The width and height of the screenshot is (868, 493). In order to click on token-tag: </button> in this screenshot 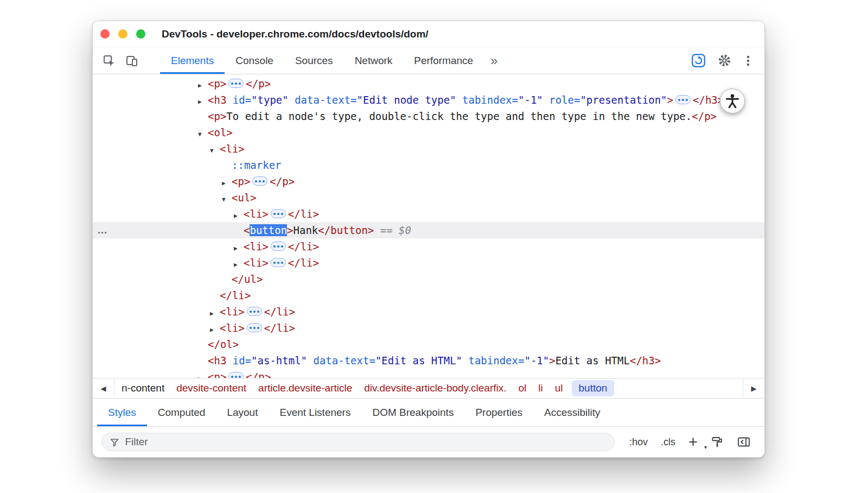, I will do `click(346, 230)`.